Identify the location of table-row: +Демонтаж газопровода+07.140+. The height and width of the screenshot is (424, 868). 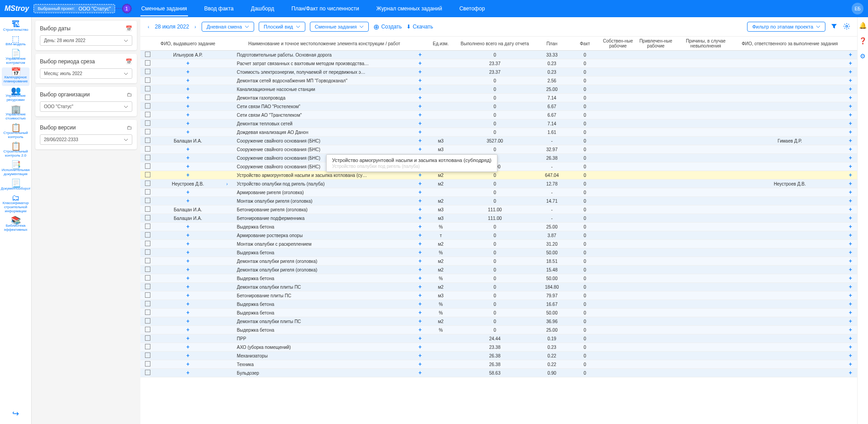
(499, 98).